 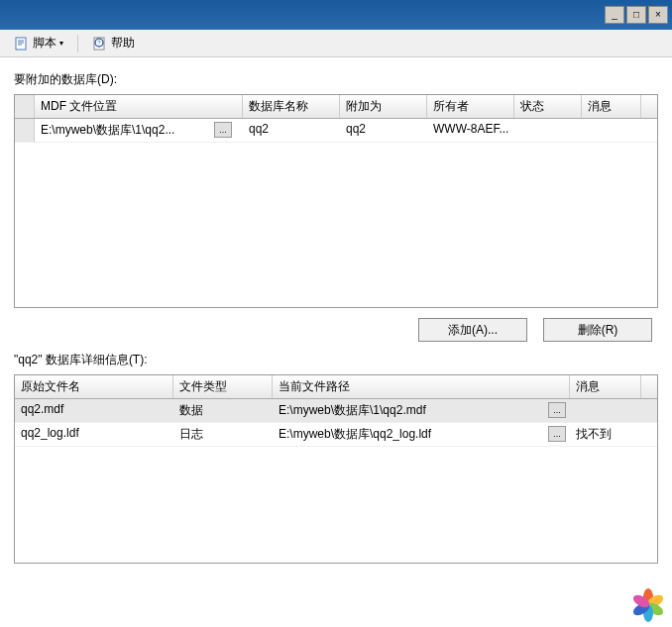 What do you see at coordinates (636, 15) in the screenshot?
I see `window-controls: _ □ ×` at bounding box center [636, 15].